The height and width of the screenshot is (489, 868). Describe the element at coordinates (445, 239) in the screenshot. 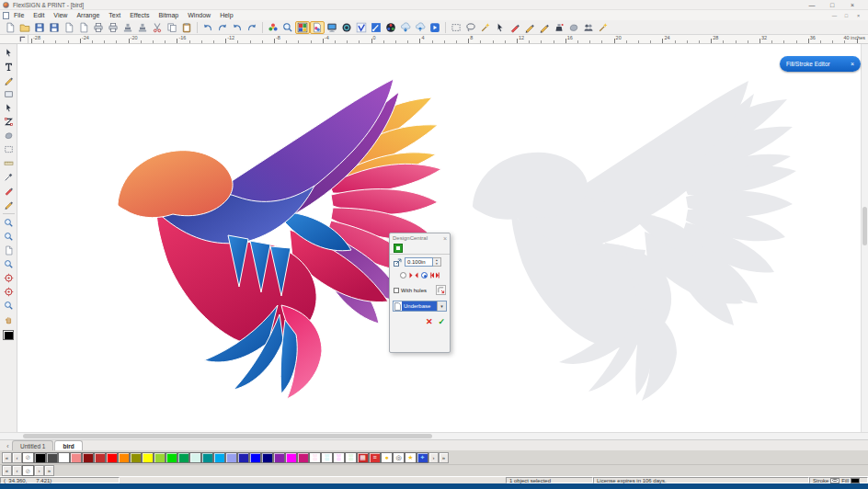

I see `design-central-close-icon: ×` at that location.